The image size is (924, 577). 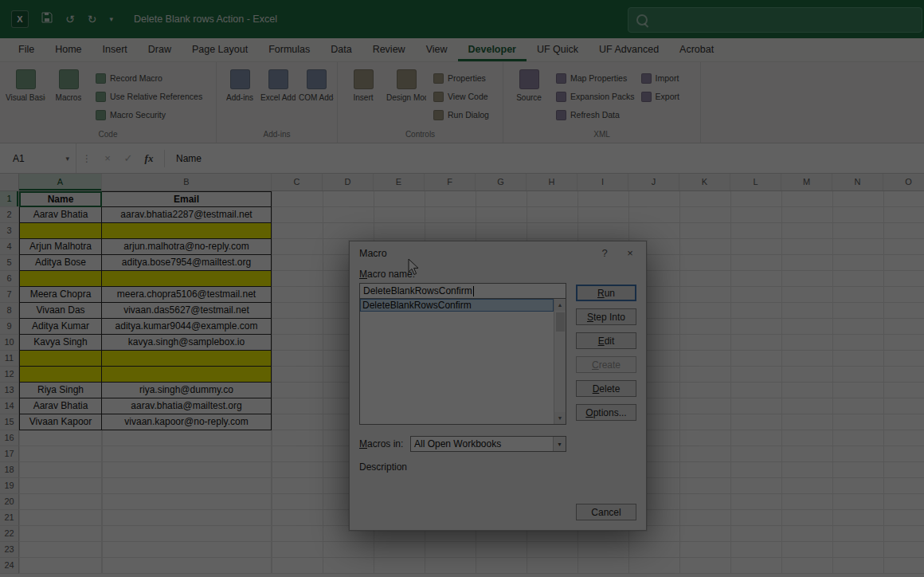 What do you see at coordinates (363, 84) in the screenshot?
I see `ribbon-button-large: Insert` at bounding box center [363, 84].